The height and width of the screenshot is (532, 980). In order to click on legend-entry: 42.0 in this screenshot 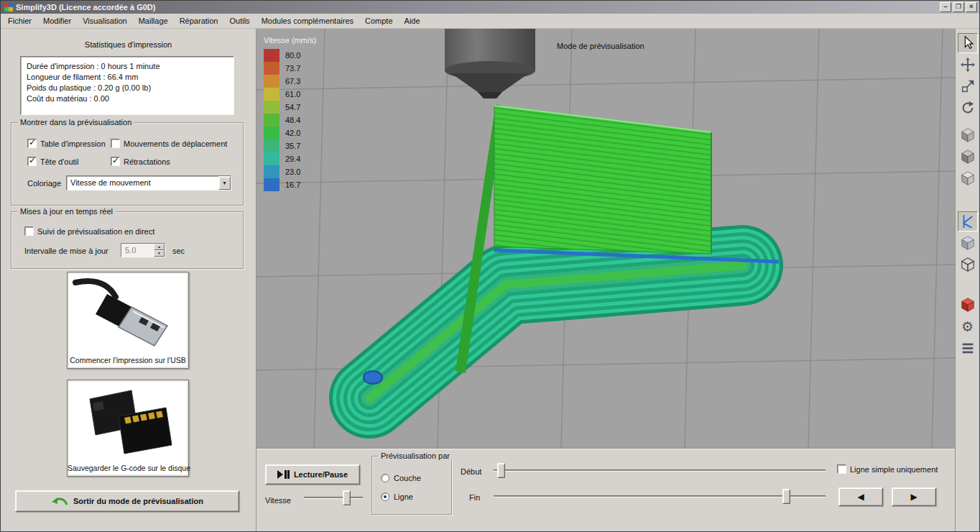, I will do `click(290, 133)`.